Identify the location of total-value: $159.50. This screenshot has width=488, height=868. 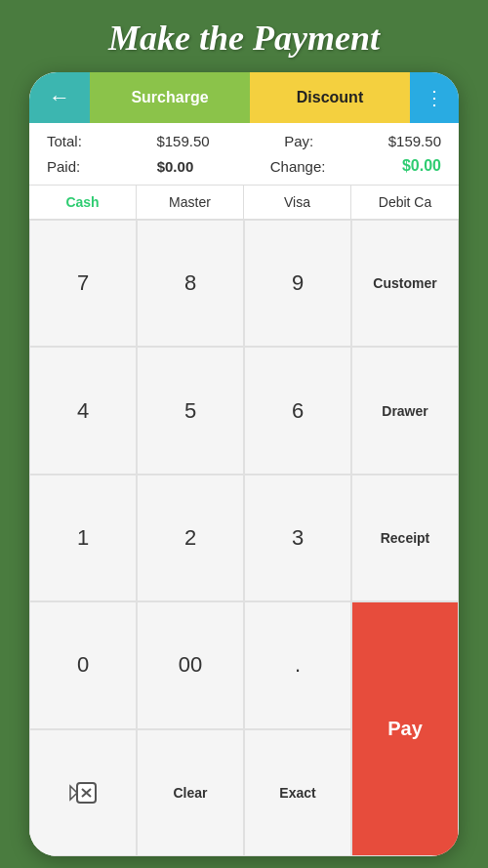
(183, 141).